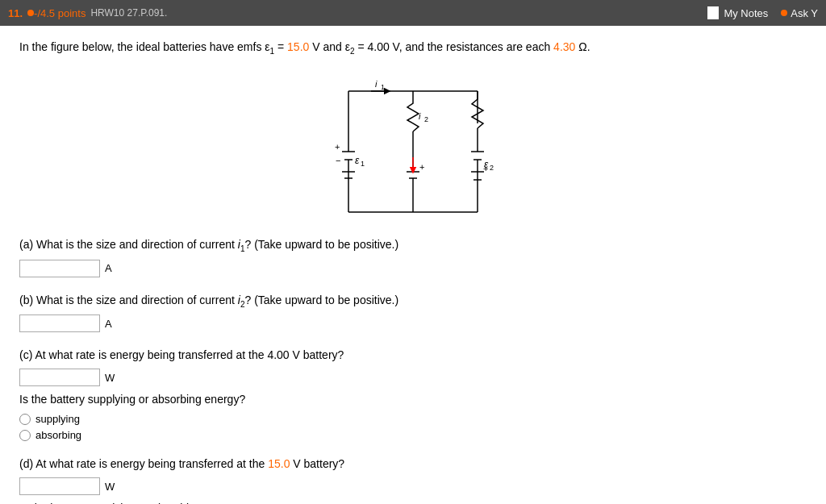  What do you see at coordinates (279, 464) in the screenshot?
I see `part-d-highlight: 15.0` at bounding box center [279, 464].